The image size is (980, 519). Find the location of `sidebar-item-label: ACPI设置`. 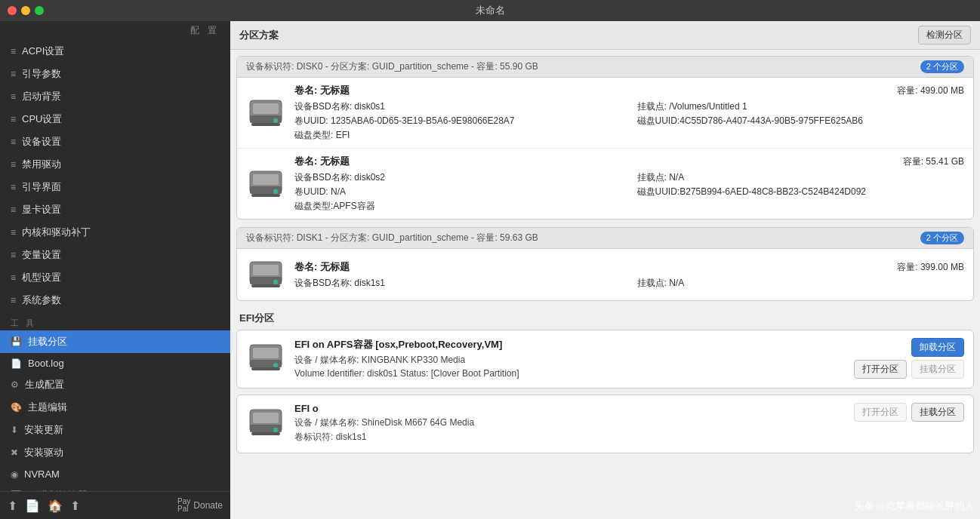

sidebar-item-label: ACPI设置 is located at coordinates (43, 51).